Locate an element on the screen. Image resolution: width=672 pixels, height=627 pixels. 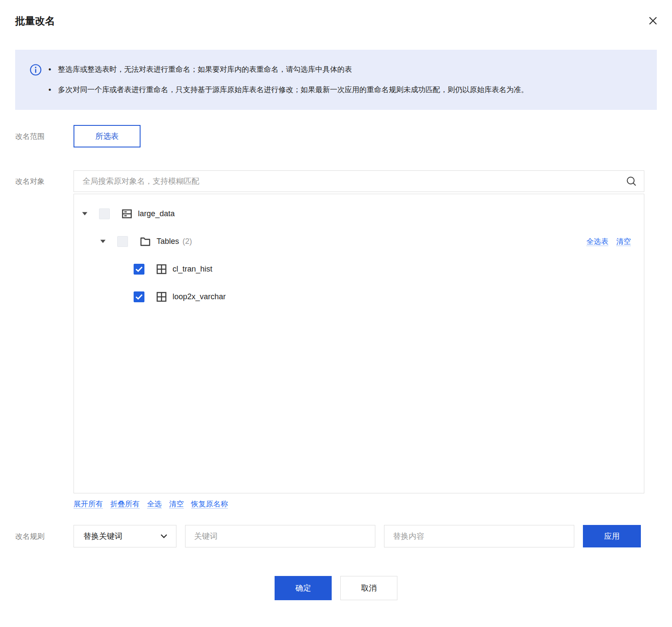
banner-bullet-2: 多次对同一个库或者表进行重命名，只支持基于源库原始库表名进行修改；如果最新一次应… is located at coordinates (288, 90).